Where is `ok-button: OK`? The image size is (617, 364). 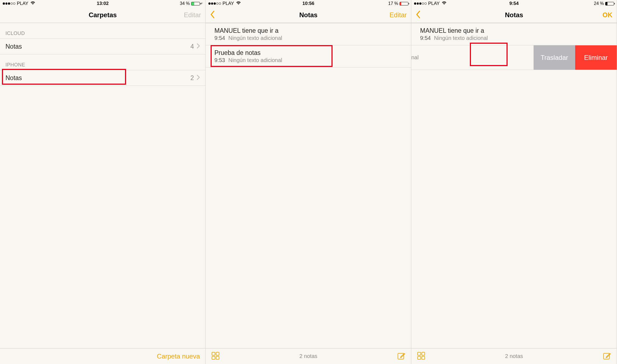
ok-button: OK is located at coordinates (607, 15).